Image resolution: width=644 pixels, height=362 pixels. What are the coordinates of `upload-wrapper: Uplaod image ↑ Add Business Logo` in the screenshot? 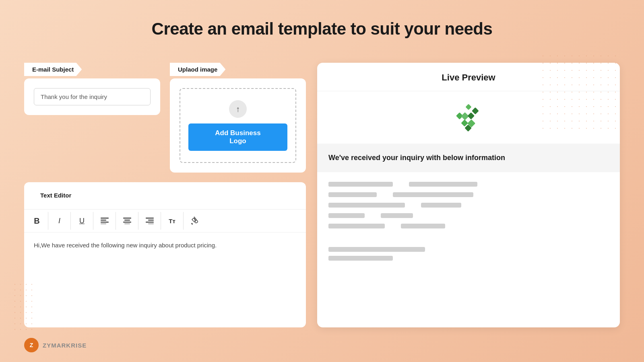 It's located at (238, 117).